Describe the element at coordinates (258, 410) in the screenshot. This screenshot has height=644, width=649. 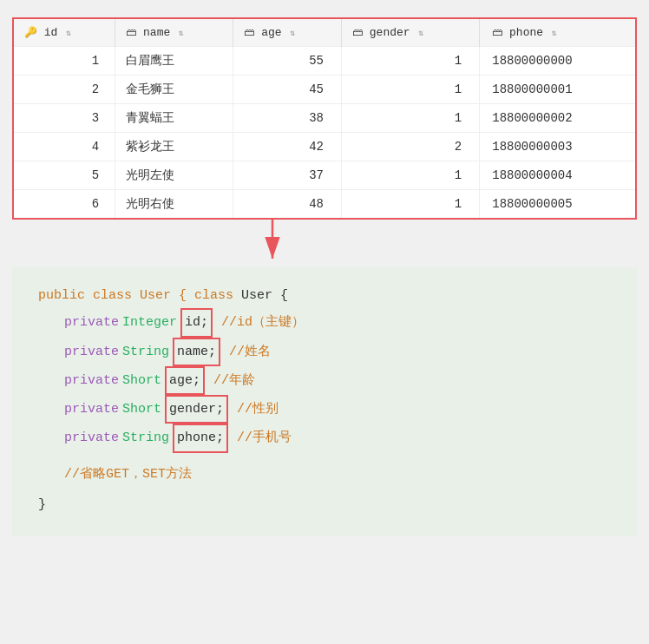
I see `comment-gender: //性别` at that location.